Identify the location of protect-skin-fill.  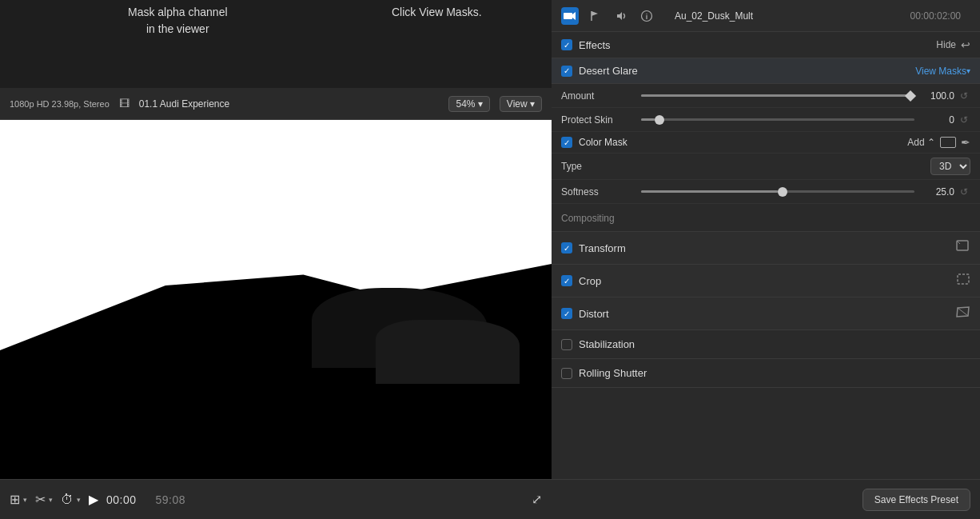
(647, 120).